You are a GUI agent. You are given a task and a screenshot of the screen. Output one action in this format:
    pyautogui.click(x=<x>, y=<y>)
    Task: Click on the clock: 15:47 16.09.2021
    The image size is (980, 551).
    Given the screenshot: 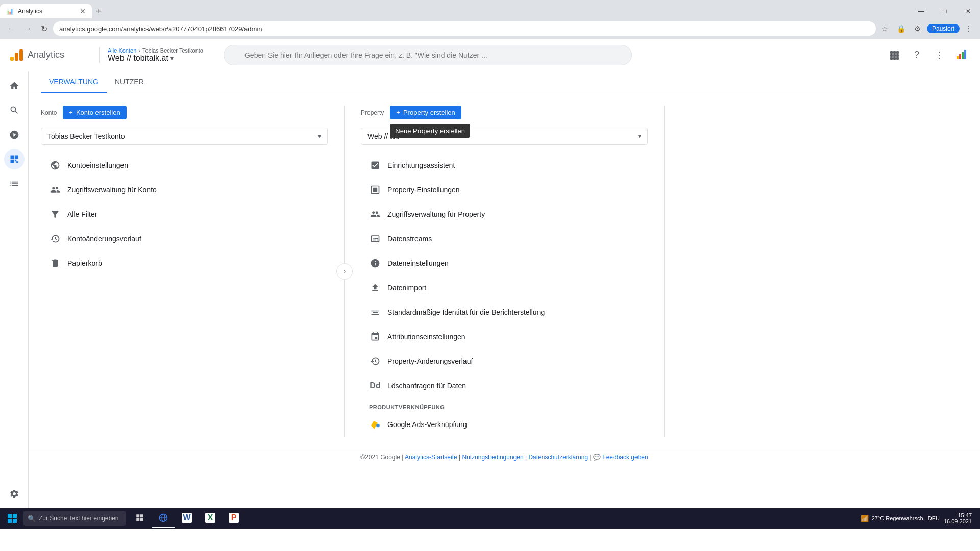 What is the action you would take?
    pyautogui.click(x=958, y=518)
    